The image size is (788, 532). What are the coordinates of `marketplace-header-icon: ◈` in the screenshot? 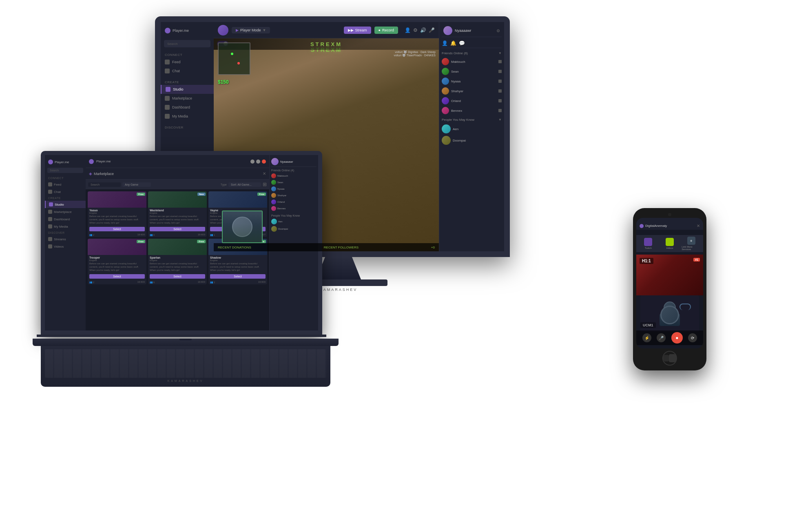 It's located at (91, 174).